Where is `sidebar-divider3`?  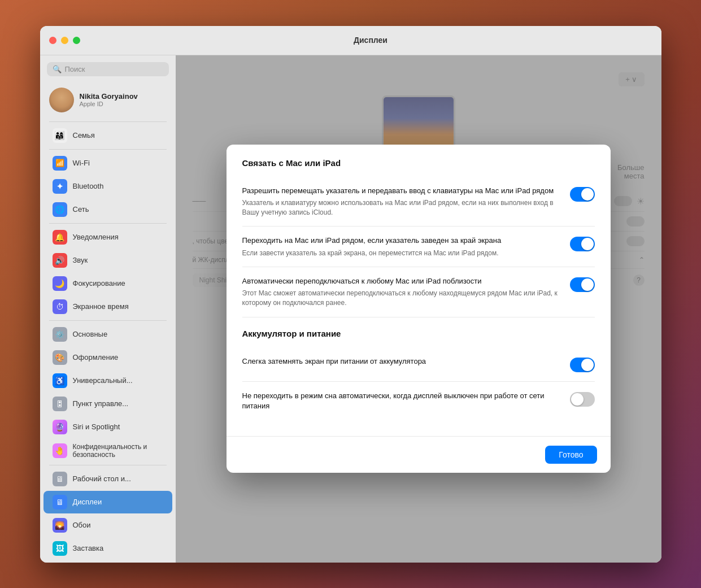 sidebar-divider3 is located at coordinates (108, 224).